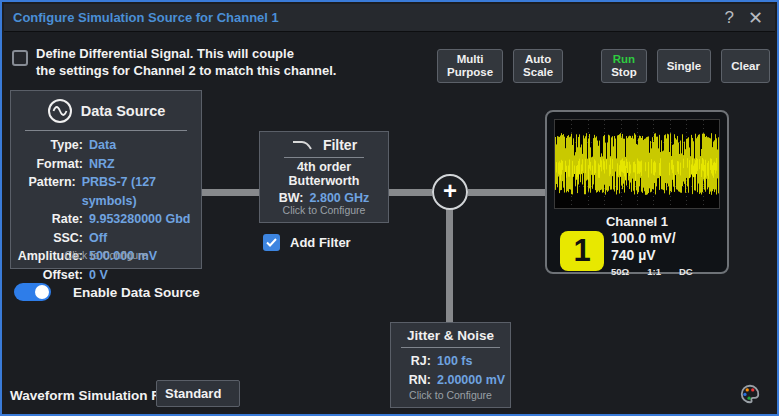  I want to click on type-value: Data, so click(102, 146).